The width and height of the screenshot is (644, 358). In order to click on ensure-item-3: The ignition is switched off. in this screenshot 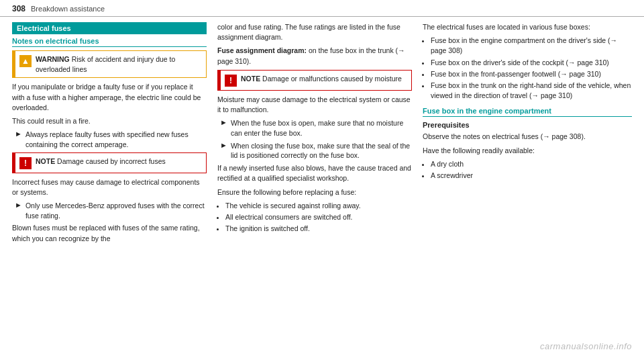, I will do `click(319, 228)`.